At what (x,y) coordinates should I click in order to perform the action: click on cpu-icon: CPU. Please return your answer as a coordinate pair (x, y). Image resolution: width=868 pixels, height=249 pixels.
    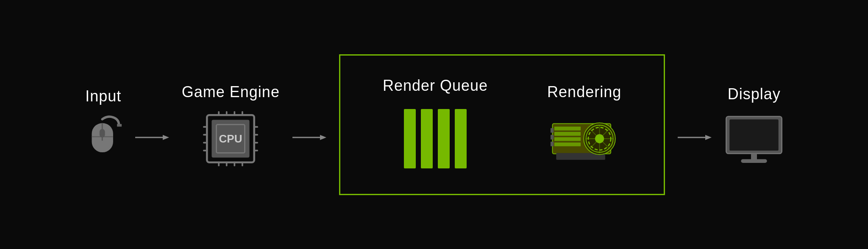
    Looking at the image, I should click on (231, 139).